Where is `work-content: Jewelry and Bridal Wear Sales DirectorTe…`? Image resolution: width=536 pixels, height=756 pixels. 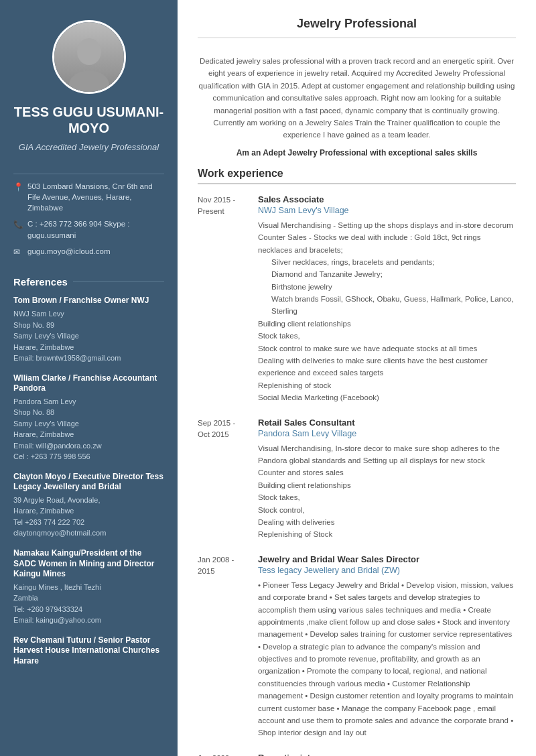 work-content: Jewelry and Bridal Wear Sales DirectorTe… is located at coordinates (387, 647).